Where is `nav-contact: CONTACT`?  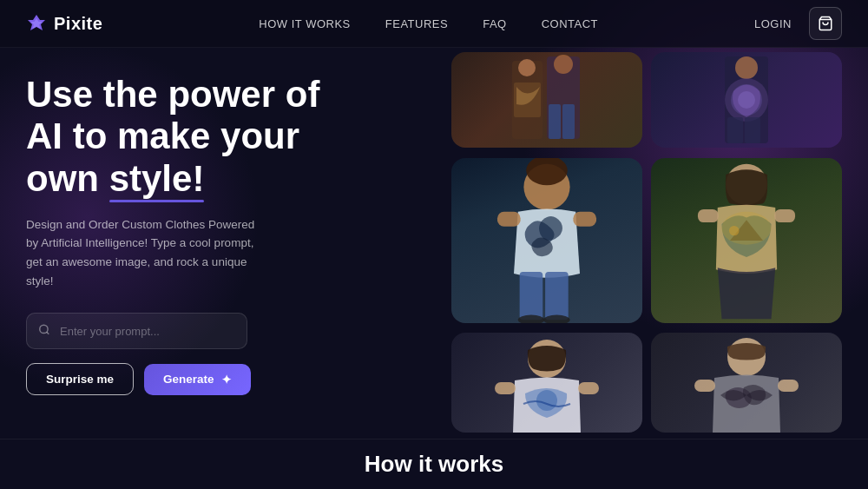
nav-contact: CONTACT is located at coordinates (569, 24).